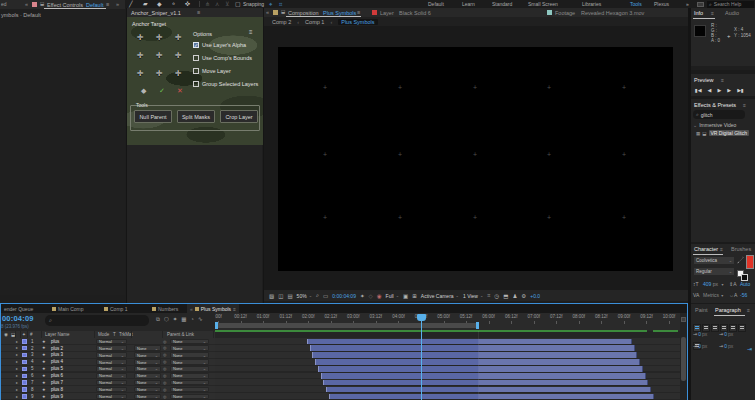  Describe the element at coordinates (57, 348) in the screenshot. I see `layer-name: plus 2` at that location.